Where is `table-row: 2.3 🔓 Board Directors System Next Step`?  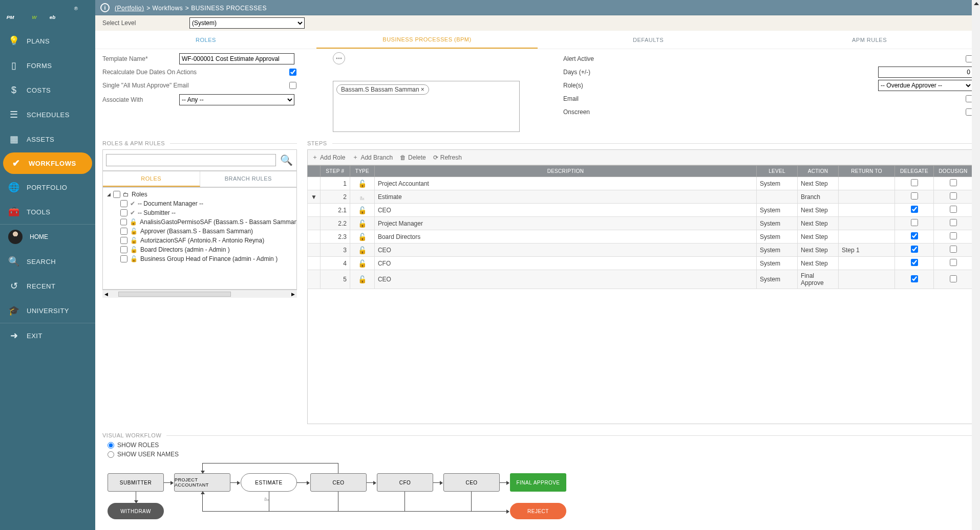
table-row: 2.3 🔓 Board Directors System Next Step is located at coordinates (640, 237).